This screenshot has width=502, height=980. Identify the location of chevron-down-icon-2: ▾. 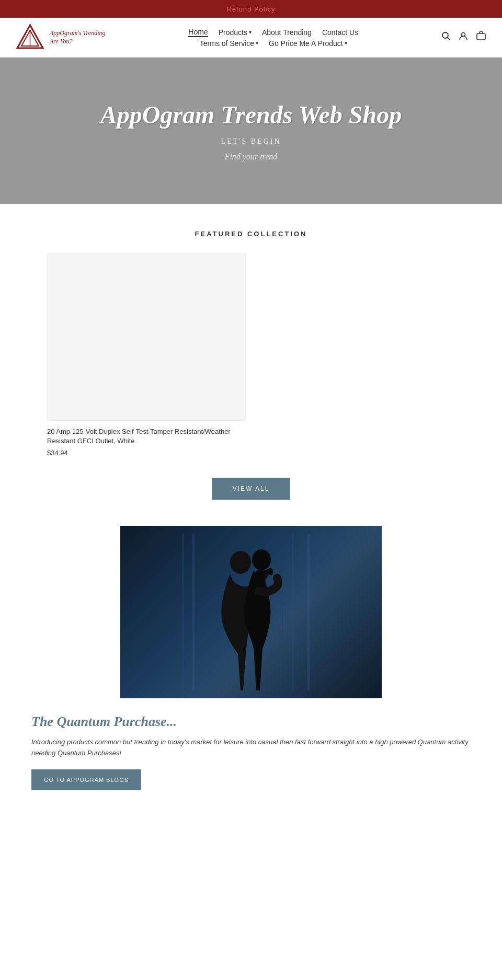
(257, 43).